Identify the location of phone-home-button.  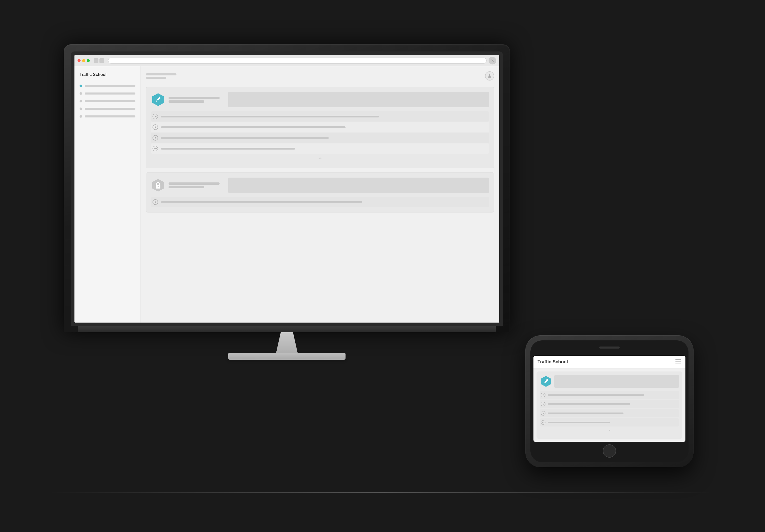
(609, 451).